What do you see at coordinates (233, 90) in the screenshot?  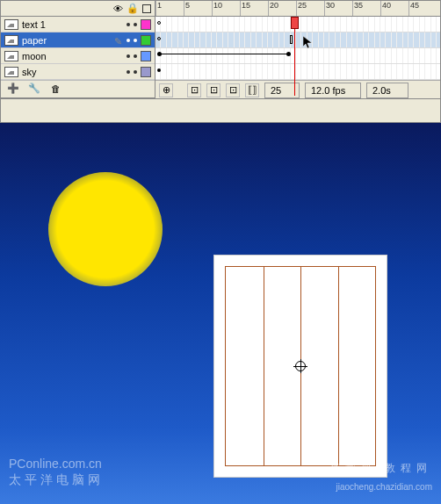 I see `edit-multiple-frames-button: ⊡` at bounding box center [233, 90].